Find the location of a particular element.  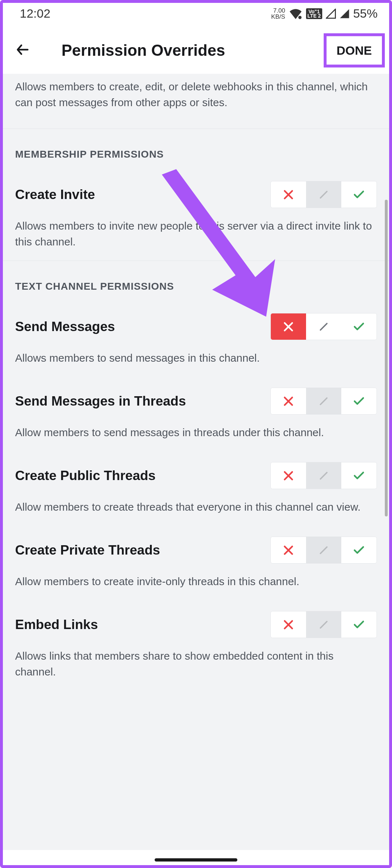

status-time: 12:02 is located at coordinates (35, 14).